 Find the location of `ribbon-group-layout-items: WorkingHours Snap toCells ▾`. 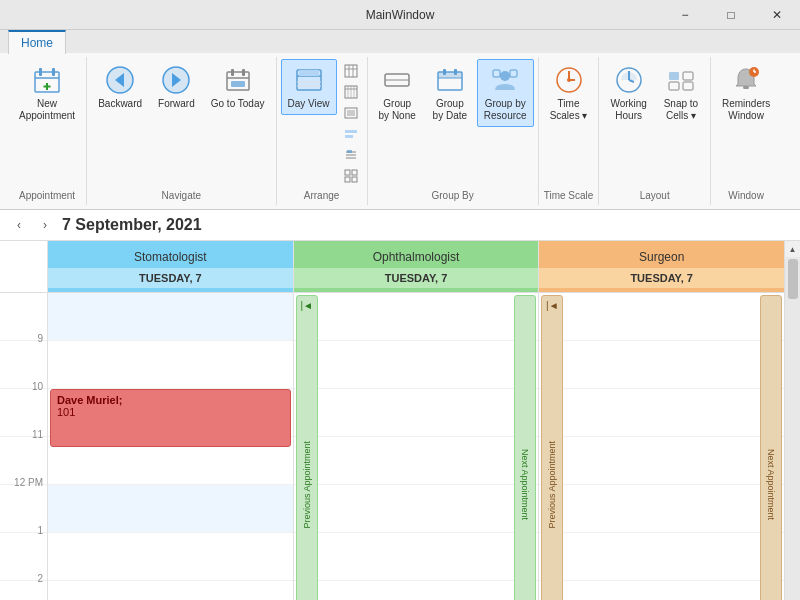

ribbon-group-layout-items: WorkingHours Snap toCells ▾ is located at coordinates (654, 122).